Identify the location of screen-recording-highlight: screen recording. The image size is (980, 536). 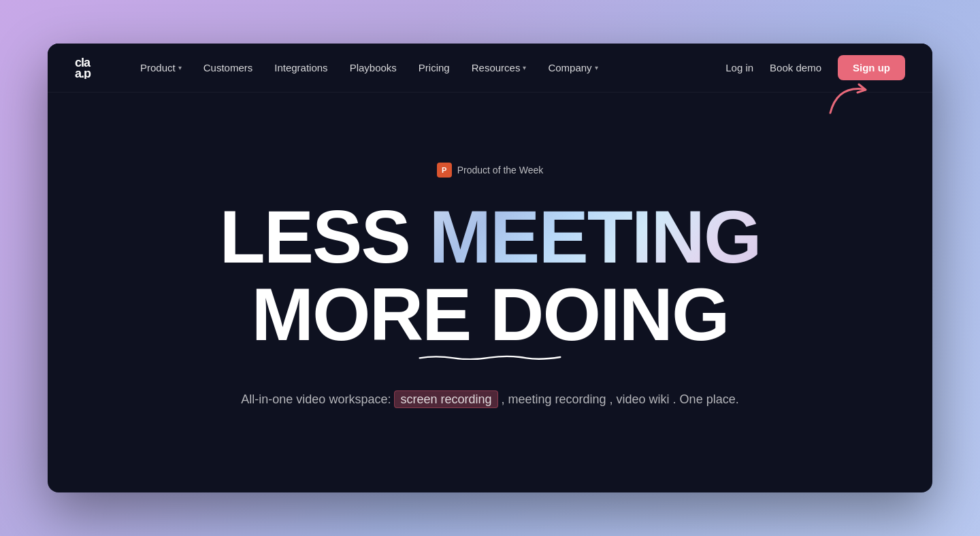
(446, 399).